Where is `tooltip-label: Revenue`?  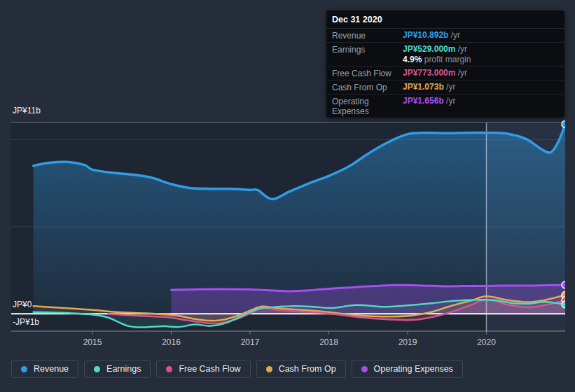 tooltip-label: Revenue is located at coordinates (367, 35).